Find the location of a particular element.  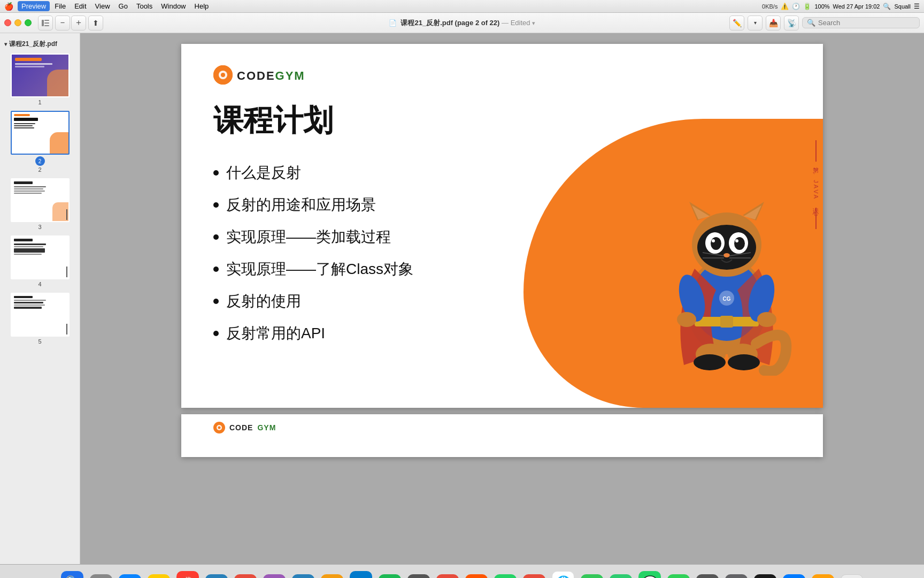

logo-icon is located at coordinates (223, 75).